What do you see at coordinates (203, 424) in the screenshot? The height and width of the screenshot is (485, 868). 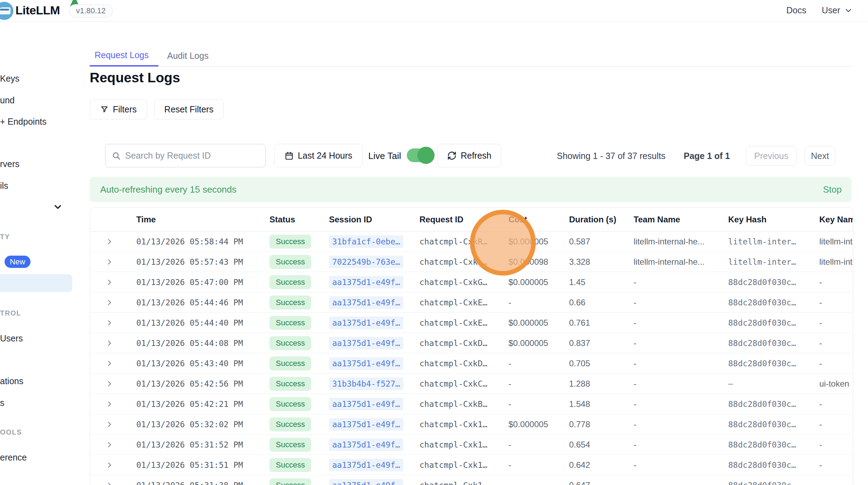 I see `cell-time: 01/13/2026 05:32:02 PM` at bounding box center [203, 424].